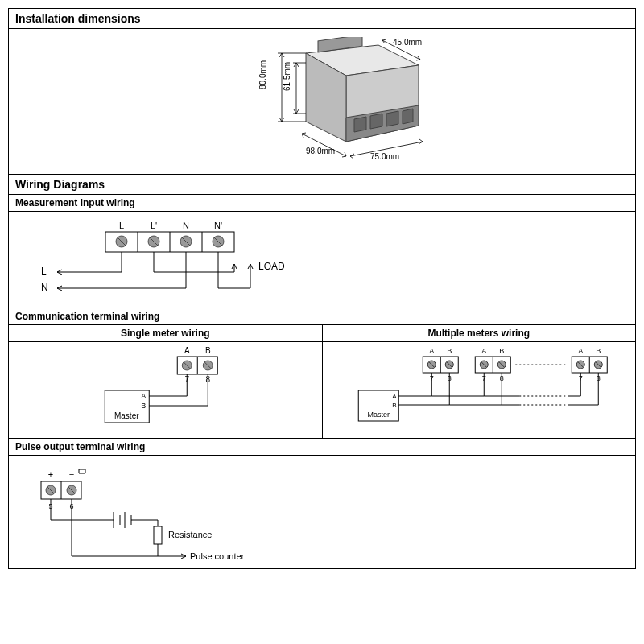 This screenshot has width=644, height=644. What do you see at coordinates (217, 556) in the screenshot?
I see `pulse-counter-label: Pulse counter` at bounding box center [217, 556].